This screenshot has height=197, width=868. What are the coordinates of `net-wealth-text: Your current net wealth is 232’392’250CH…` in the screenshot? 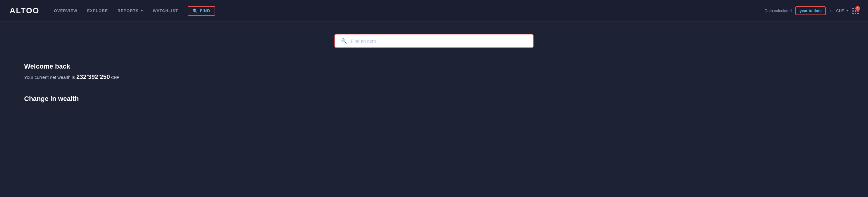 It's located at (434, 77).